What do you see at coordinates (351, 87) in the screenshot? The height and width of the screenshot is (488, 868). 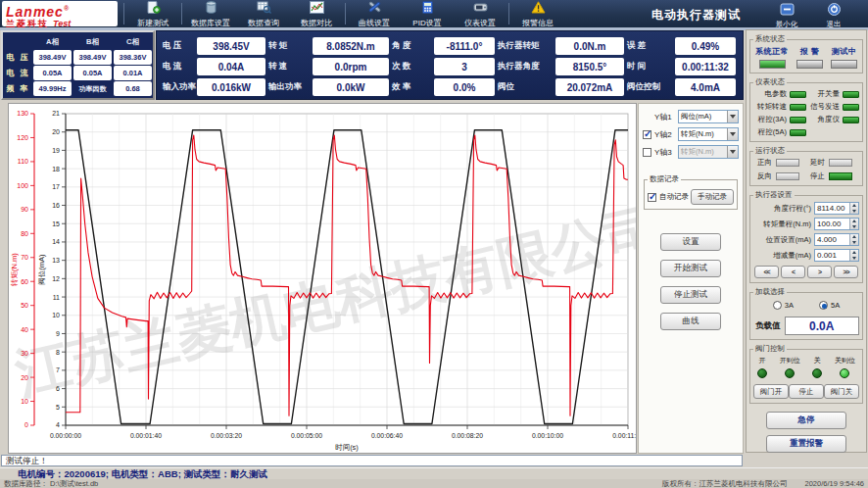 I see `measure-value: 0.0kW` at bounding box center [351, 87].